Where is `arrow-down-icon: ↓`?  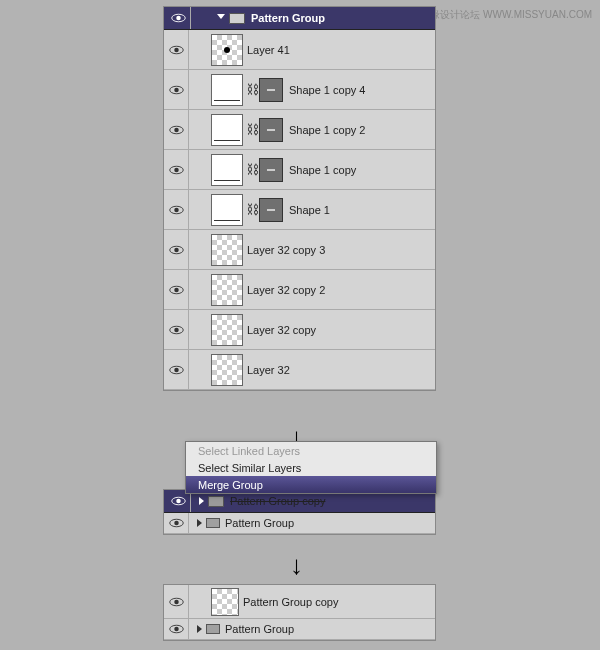
arrow-down-icon: ↓ is located at coordinates (296, 566).